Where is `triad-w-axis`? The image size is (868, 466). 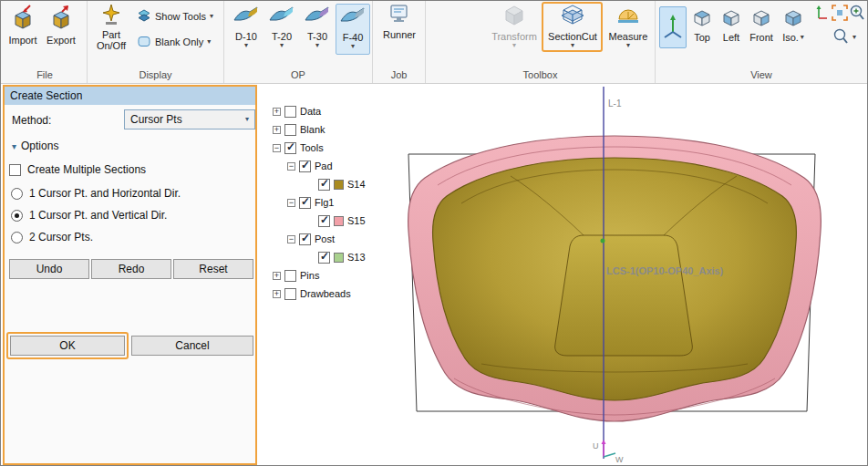 triad-w-axis is located at coordinates (609, 455).